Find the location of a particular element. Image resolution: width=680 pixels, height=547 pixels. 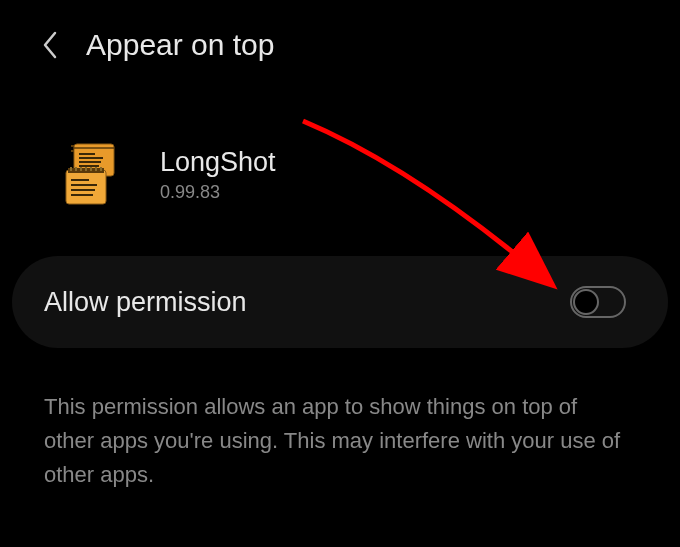

permission-toggle is located at coordinates (598, 302).